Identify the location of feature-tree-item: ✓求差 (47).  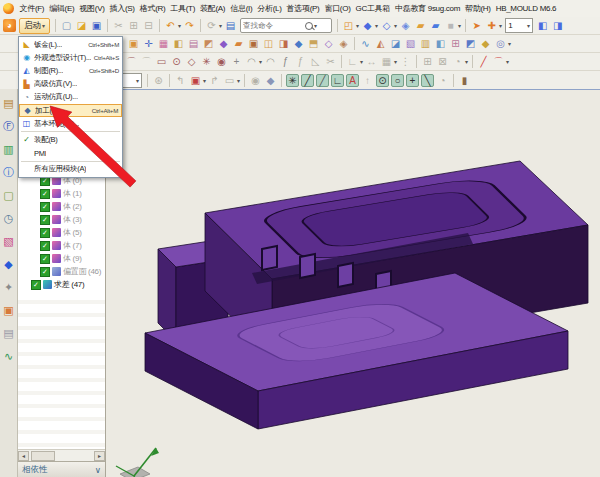
(62, 284).